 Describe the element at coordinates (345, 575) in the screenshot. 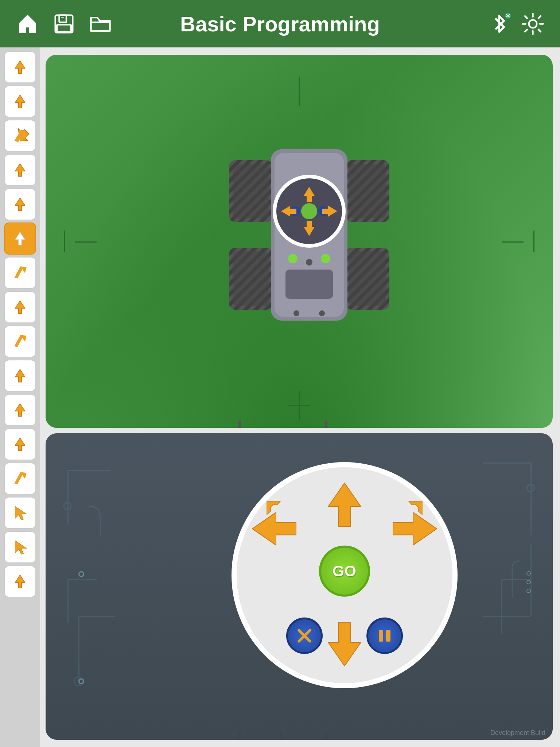

I see `control-inner: GO` at that location.